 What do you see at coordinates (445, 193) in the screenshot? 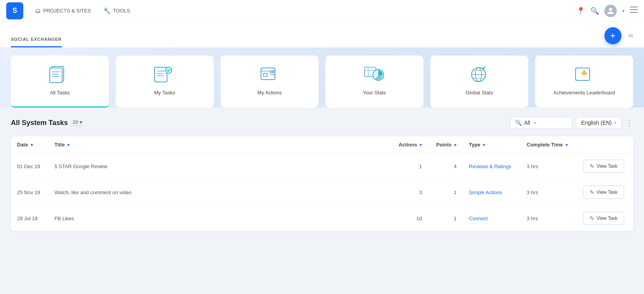
I see `cell-points-1: 1` at bounding box center [445, 193].